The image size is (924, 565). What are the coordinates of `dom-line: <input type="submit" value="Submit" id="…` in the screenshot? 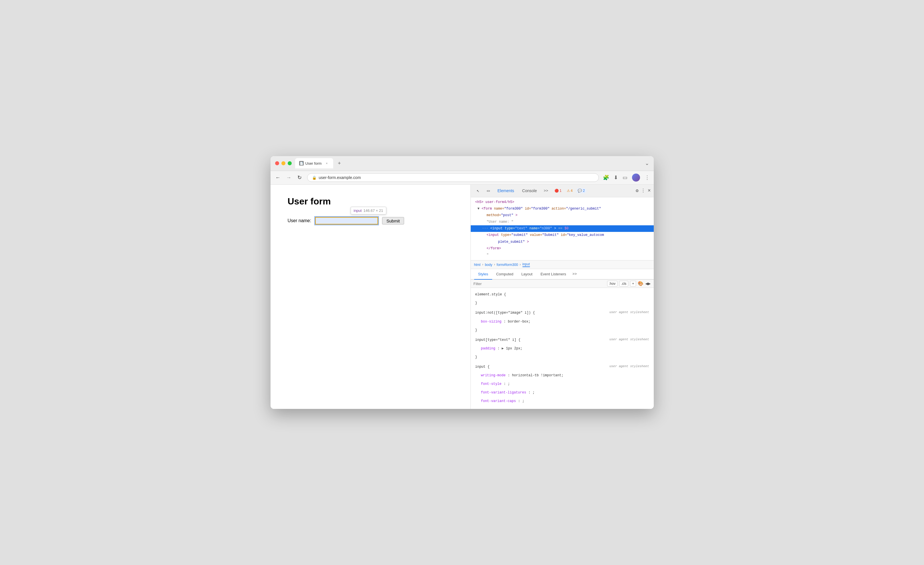 It's located at (562, 235).